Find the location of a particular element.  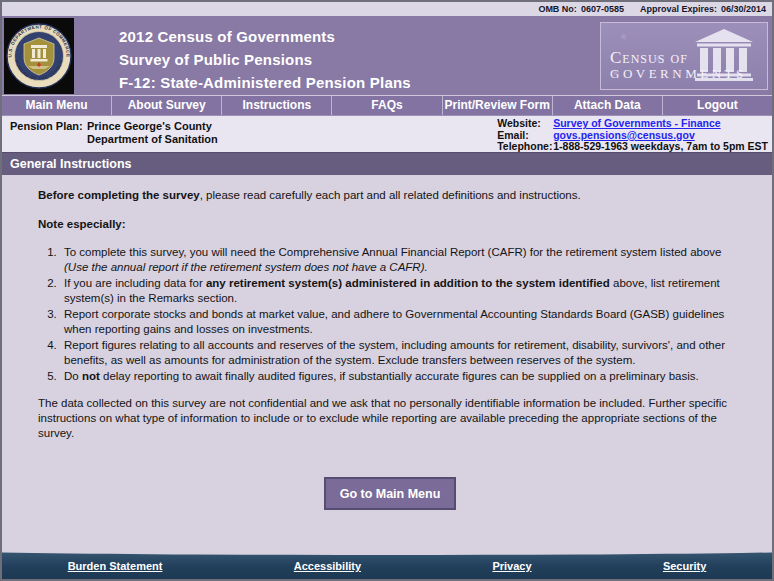

website-link: Survey of Governments - Finance is located at coordinates (636, 124).